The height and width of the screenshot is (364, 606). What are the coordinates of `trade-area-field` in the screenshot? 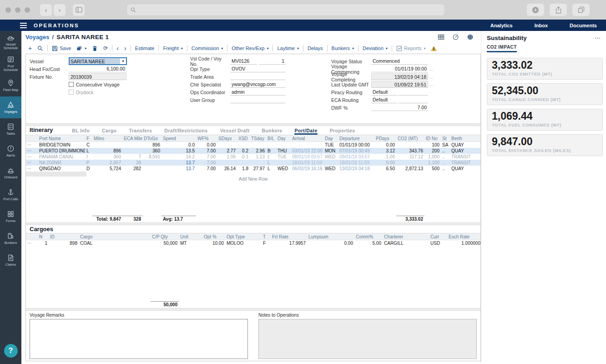 It's located at (258, 76).